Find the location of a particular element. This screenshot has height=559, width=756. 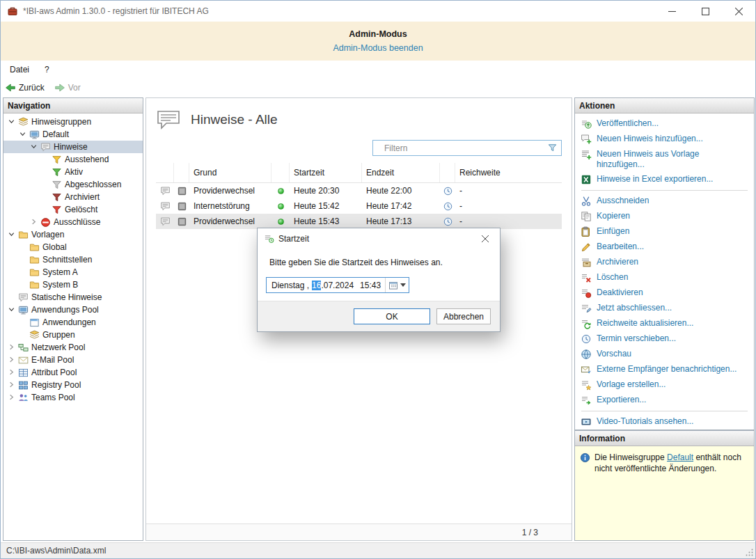

action-neuen-hinweis-aus-vorlage-hinzufuegen: Neuen Hinweis aus Vorlage hinzufügen... is located at coordinates (664, 159).